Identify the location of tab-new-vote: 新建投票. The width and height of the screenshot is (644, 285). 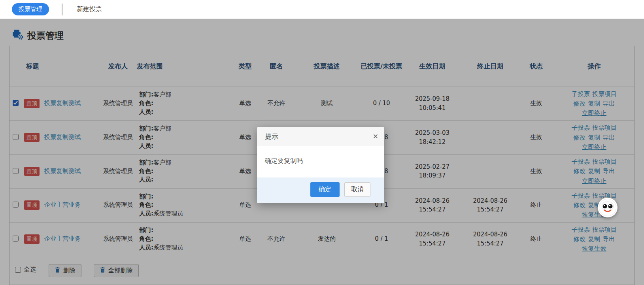
(89, 9).